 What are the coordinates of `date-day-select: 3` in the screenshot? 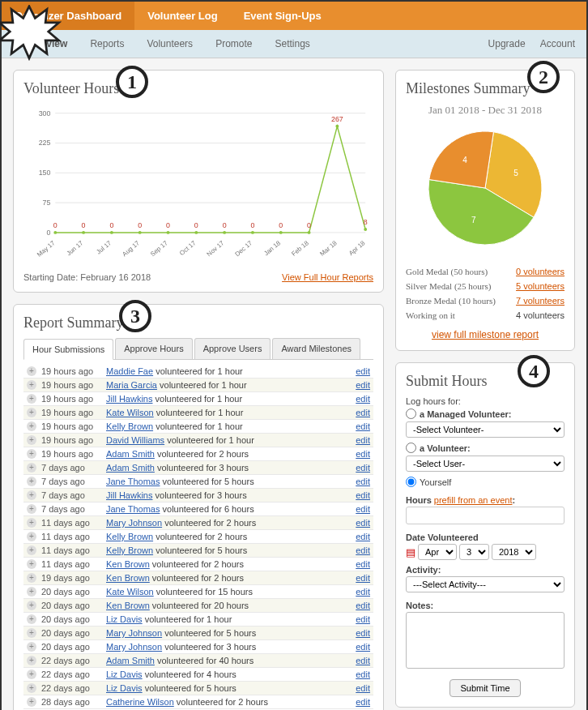 It's located at (475, 552).